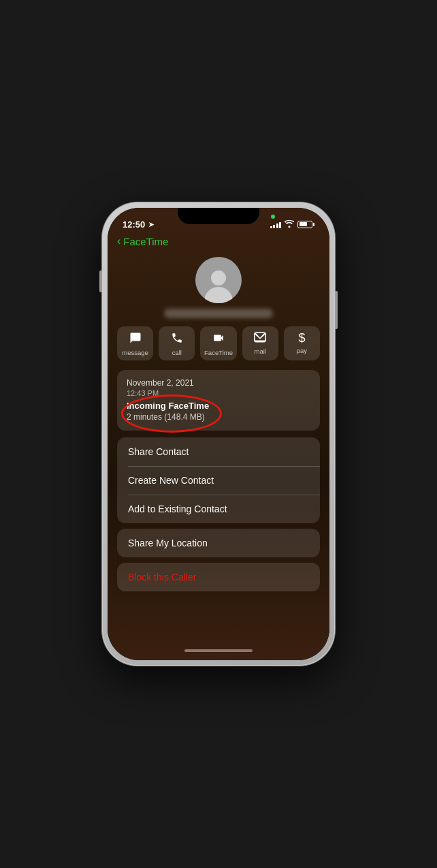 This screenshot has width=437, height=868. I want to click on avatar-body, so click(218, 295).